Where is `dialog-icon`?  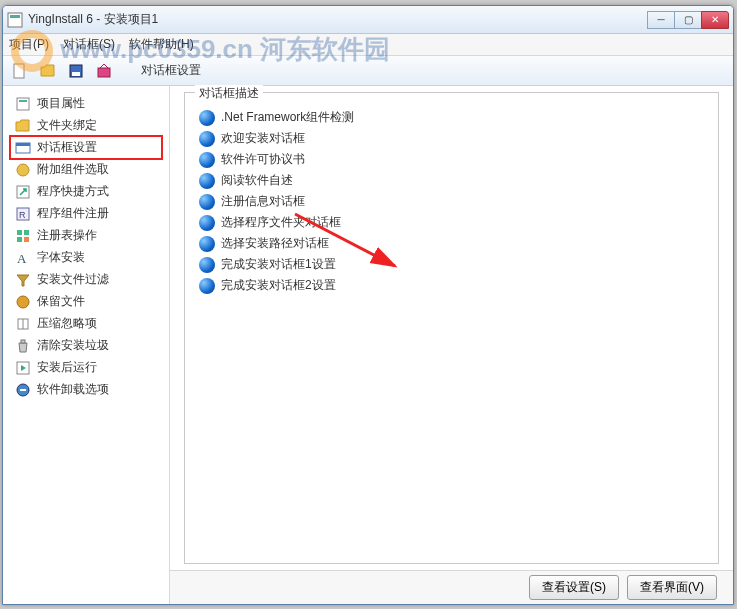
dialog-icon is located at coordinates (23, 148).